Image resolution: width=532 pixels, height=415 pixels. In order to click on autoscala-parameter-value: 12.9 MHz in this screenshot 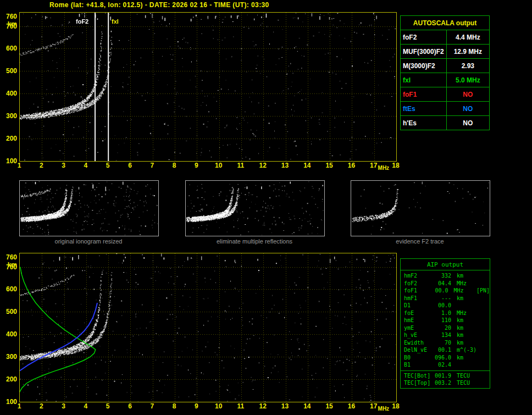, I will do `click(468, 52)`.